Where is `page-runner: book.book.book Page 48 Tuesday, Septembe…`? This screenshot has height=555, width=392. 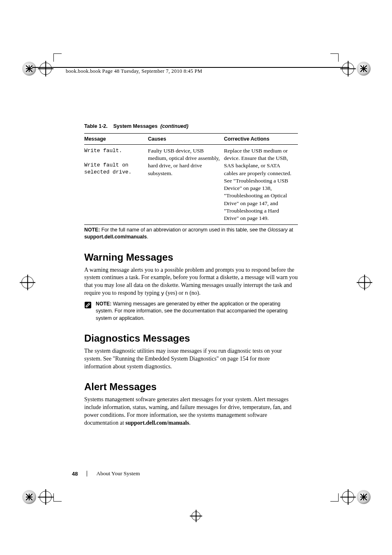
page-runner: book.book.book Page 48 Tuesday, Septembe… is located at coordinates (134, 72).